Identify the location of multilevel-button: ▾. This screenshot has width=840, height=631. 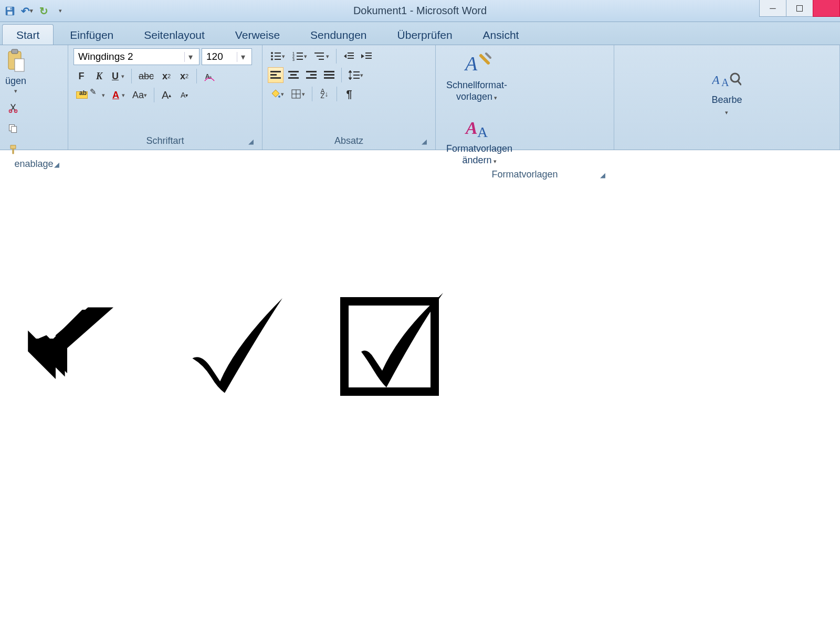
(322, 56).